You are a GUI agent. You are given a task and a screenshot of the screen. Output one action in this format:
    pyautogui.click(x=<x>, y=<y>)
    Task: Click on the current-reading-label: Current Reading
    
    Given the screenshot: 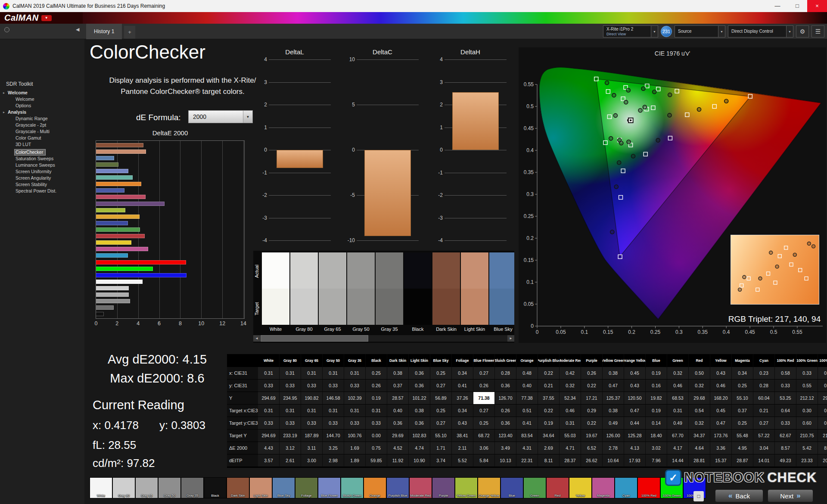 What is the action you would take?
    pyautogui.click(x=139, y=405)
    